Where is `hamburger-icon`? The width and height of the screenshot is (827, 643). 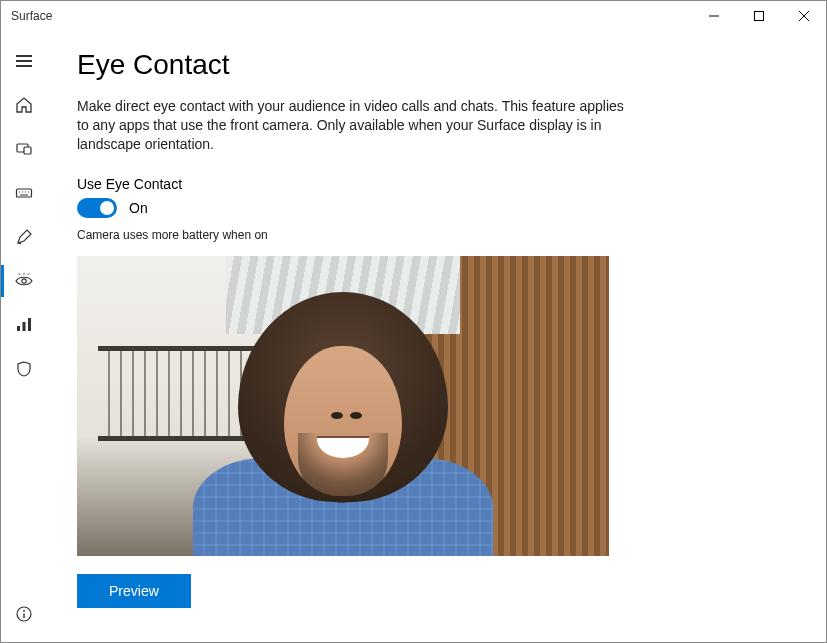 hamburger-icon is located at coordinates (24, 61).